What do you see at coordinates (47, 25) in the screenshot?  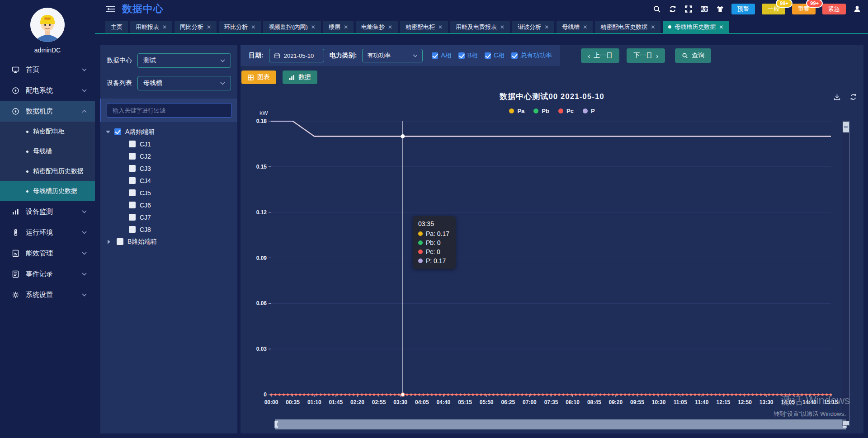 I see `avatar: Acrel` at bounding box center [47, 25].